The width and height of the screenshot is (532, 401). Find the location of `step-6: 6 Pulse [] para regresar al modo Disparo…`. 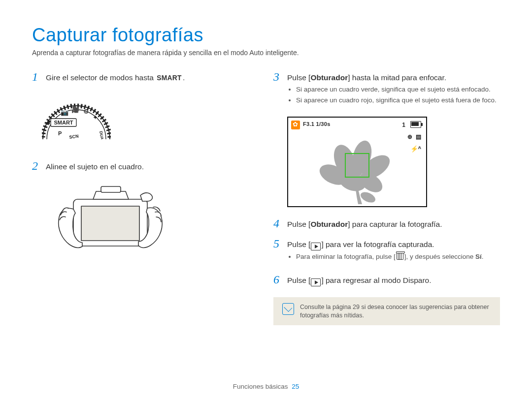

step-6: 6 Pulse [] para regresar al modo Disparo… is located at coordinates (387, 279).